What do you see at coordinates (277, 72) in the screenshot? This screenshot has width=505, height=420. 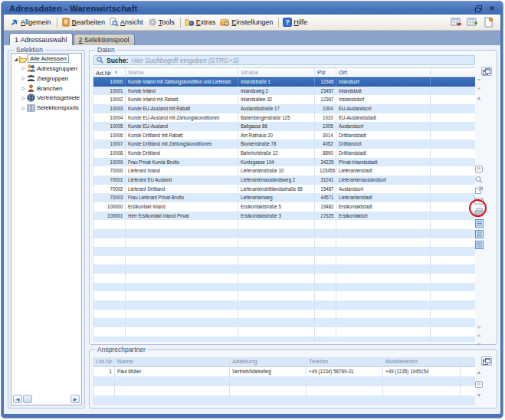 I see `column-header-straße: Straße` at bounding box center [277, 72].